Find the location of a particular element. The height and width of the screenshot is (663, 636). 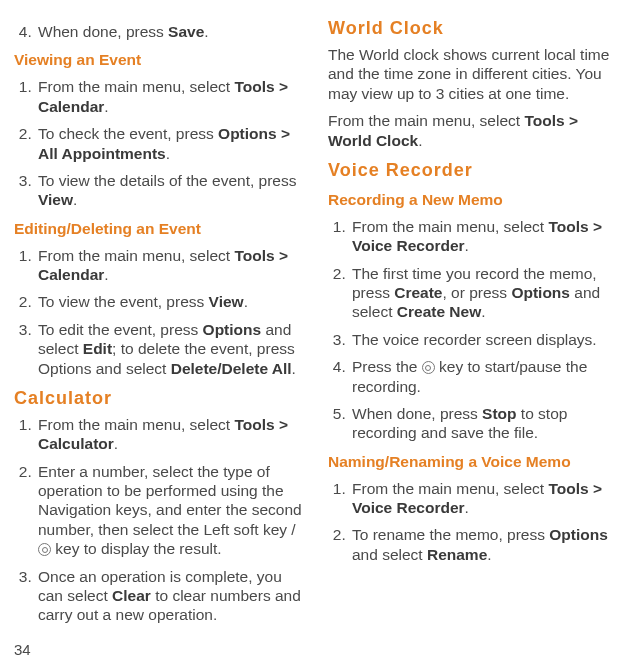

bold-text: Edit is located at coordinates (98, 348).